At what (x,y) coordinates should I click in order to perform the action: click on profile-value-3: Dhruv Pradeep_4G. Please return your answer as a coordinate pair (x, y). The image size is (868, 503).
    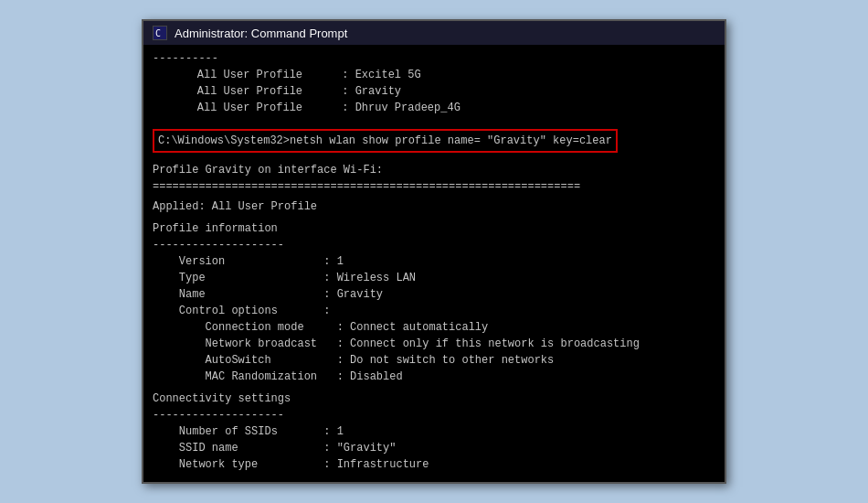
    Looking at the image, I should click on (408, 108).